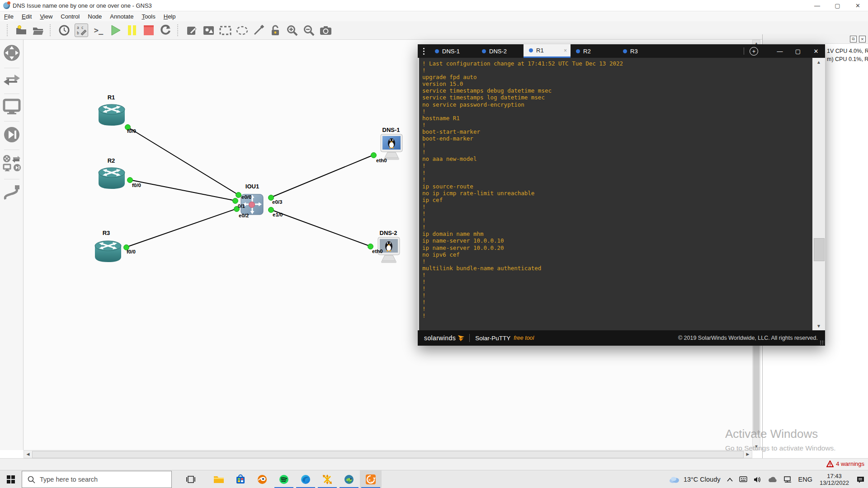  What do you see at coordinates (453, 51) in the screenshot?
I see `tab-dns1: DNS-1` at bounding box center [453, 51].